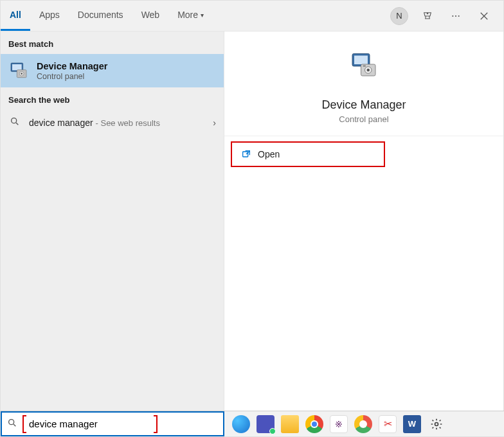 The width and height of the screenshot is (504, 437). What do you see at coordinates (290, 424) in the screenshot?
I see `file-explorer-icon` at bounding box center [290, 424].